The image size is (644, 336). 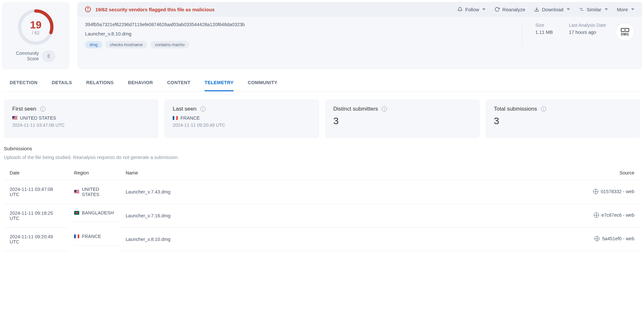 I want to click on score-gauge: 19 / 62, so click(x=36, y=27).